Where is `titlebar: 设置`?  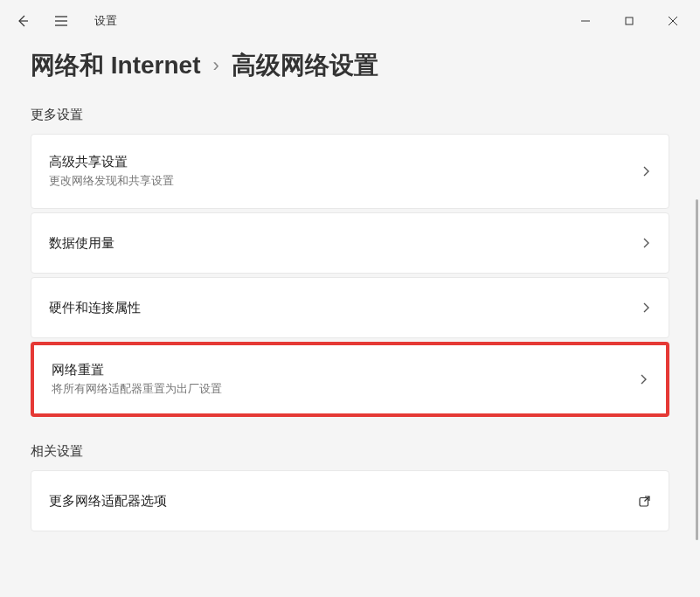
titlebar: 设置 is located at coordinates (350, 21).